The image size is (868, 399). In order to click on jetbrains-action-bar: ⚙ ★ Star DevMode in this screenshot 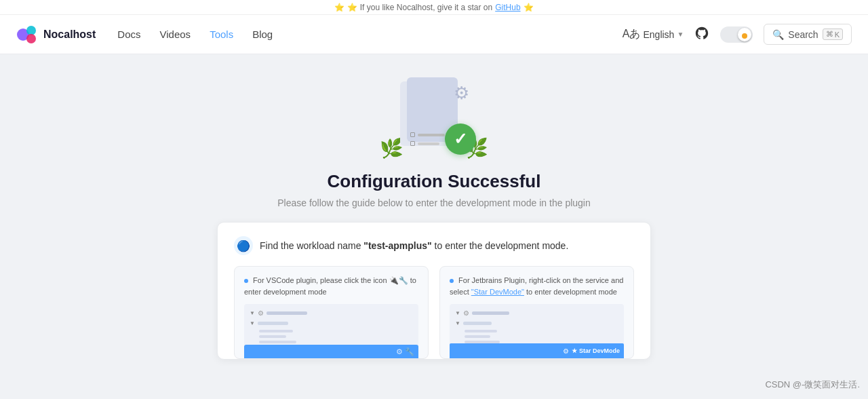, I will do `click(537, 351)`.